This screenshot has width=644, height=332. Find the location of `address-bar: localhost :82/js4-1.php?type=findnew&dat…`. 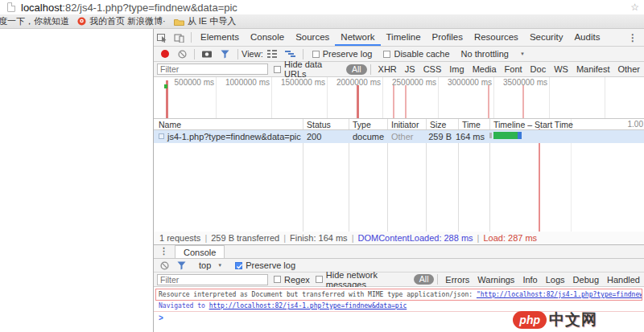

address-bar: localhost :82/js4-1.php?type=findnew&dat… is located at coordinates (322, 7).